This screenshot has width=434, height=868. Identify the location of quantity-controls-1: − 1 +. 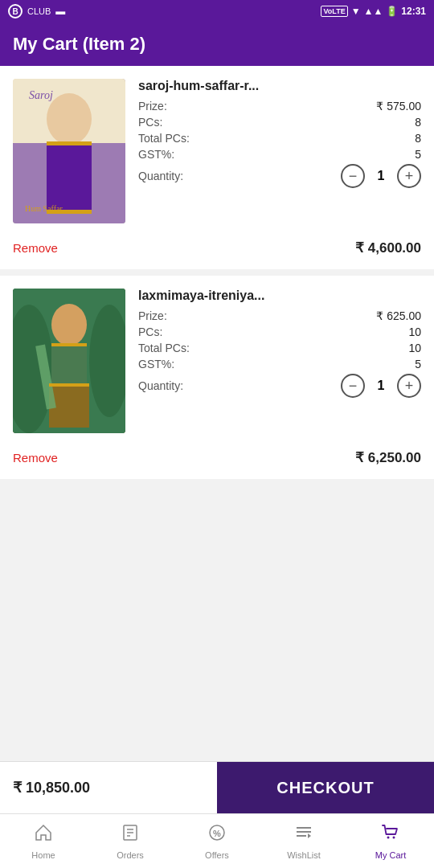
(381, 176).